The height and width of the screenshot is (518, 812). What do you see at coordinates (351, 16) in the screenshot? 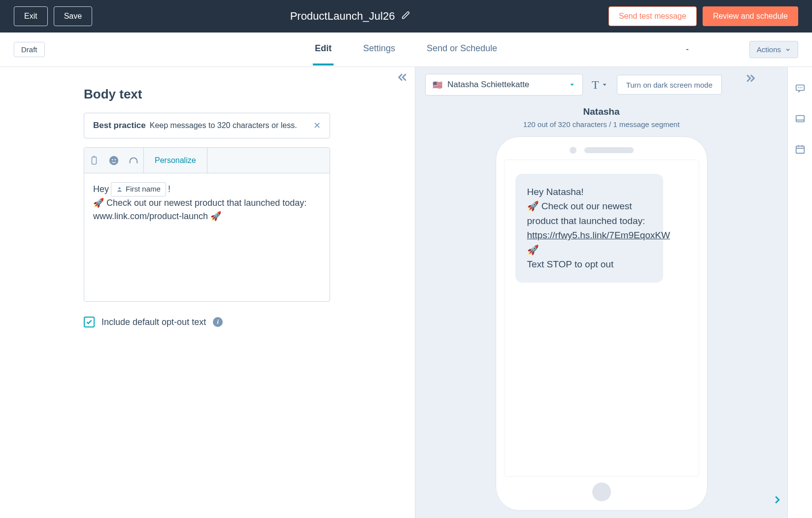
I see `title-group: ProductLaunch_Jul26` at bounding box center [351, 16].